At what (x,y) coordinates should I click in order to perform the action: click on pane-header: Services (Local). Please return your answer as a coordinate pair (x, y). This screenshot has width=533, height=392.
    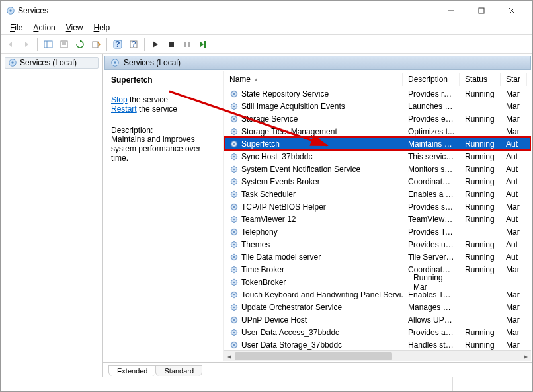
    Looking at the image, I should click on (317, 63).